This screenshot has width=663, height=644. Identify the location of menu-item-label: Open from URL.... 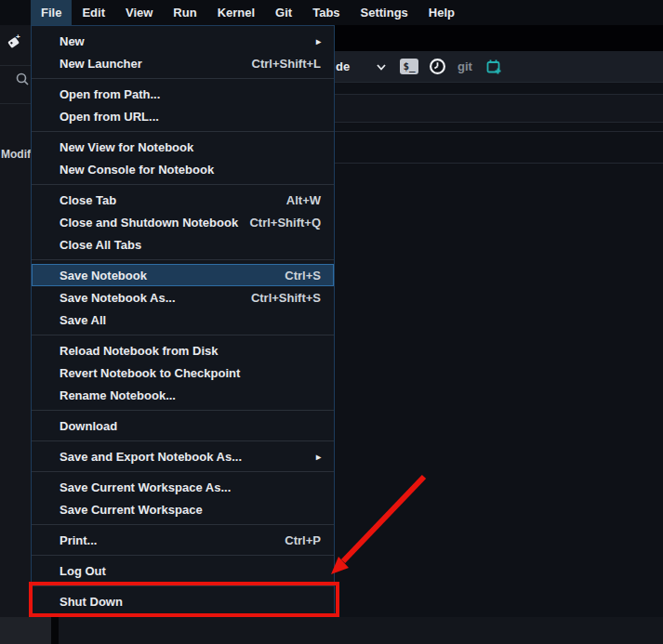
(110, 117).